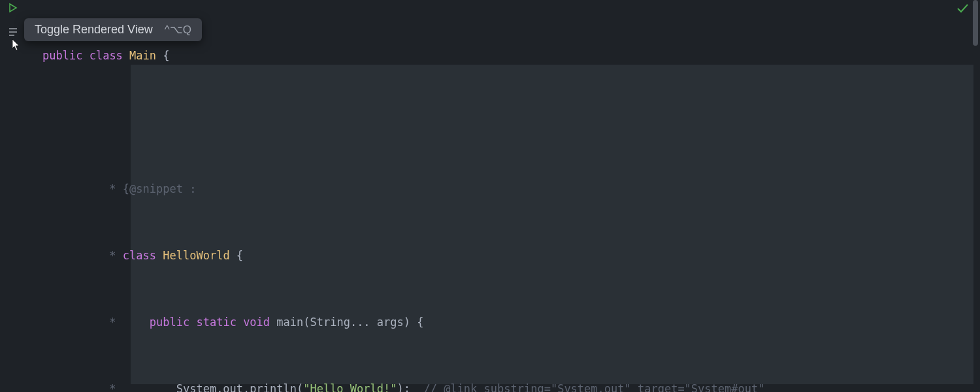 The height and width of the screenshot is (392, 980). What do you see at coordinates (142, 56) in the screenshot?
I see `class-name: Main` at bounding box center [142, 56].